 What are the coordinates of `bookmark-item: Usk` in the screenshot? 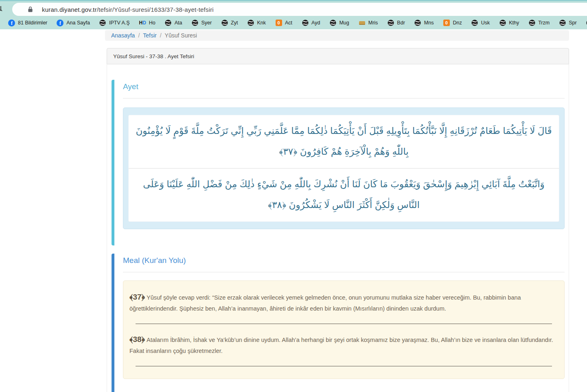 It's located at (481, 23).